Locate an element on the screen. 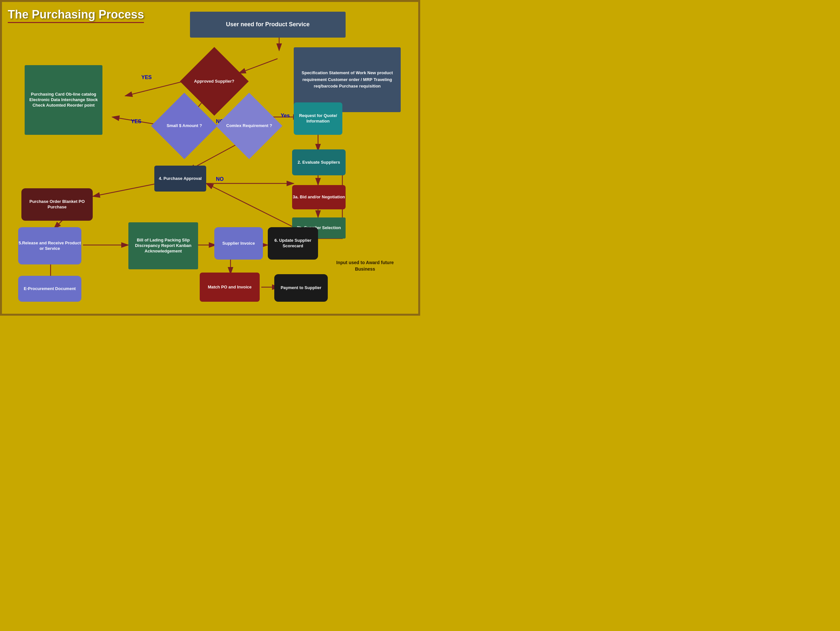 This screenshot has width=840, height=631. evaluate-suppliers-node: 2. Evaluate Suppliers is located at coordinates (319, 162).